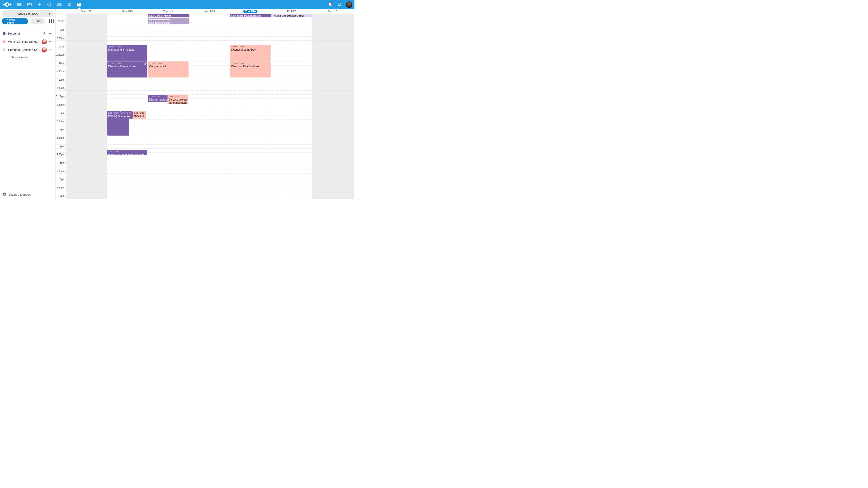  What do you see at coordinates (38, 21) in the screenshot?
I see `today-button: Today` at bounding box center [38, 21].